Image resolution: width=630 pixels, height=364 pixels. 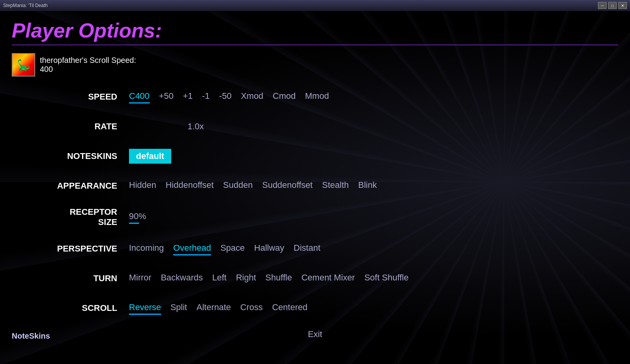 I want to click on speed-c400: C400, so click(x=139, y=97).